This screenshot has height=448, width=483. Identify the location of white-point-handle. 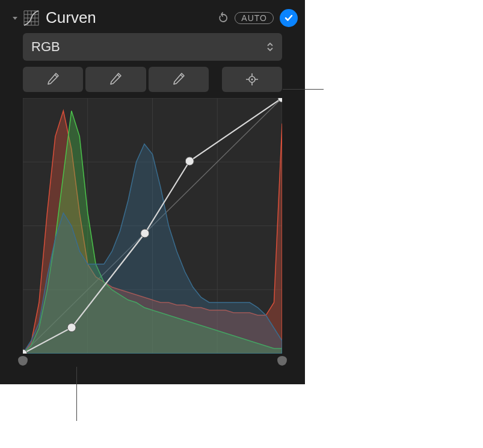
(282, 361).